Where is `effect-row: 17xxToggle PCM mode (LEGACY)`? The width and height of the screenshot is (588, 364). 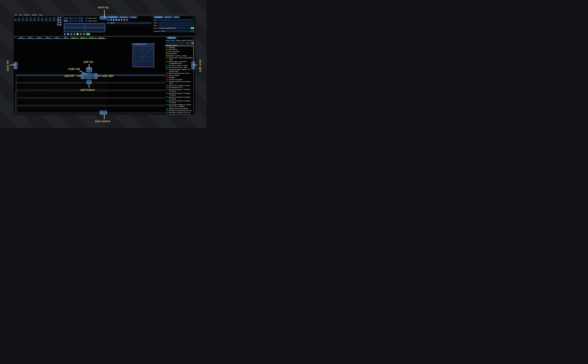
effect-row: 17xxToggle PCM mode (LEGACY) is located at coordinates (179, 109).